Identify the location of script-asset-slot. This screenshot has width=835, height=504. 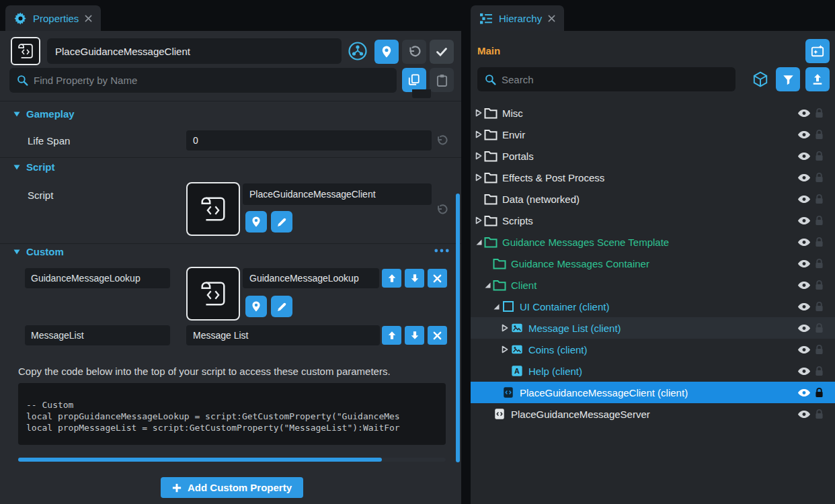
(213, 209).